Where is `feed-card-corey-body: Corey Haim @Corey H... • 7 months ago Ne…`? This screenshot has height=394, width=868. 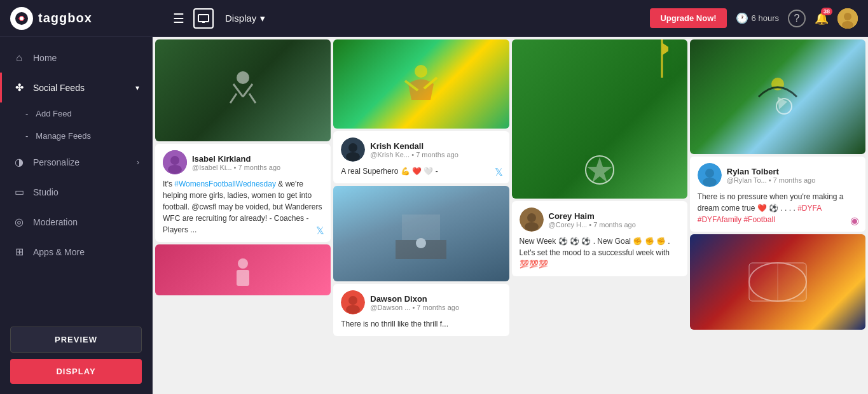 feed-card-corey-body: Corey Haim @Corey H... • 7 months ago Ne… is located at coordinates (600, 239).